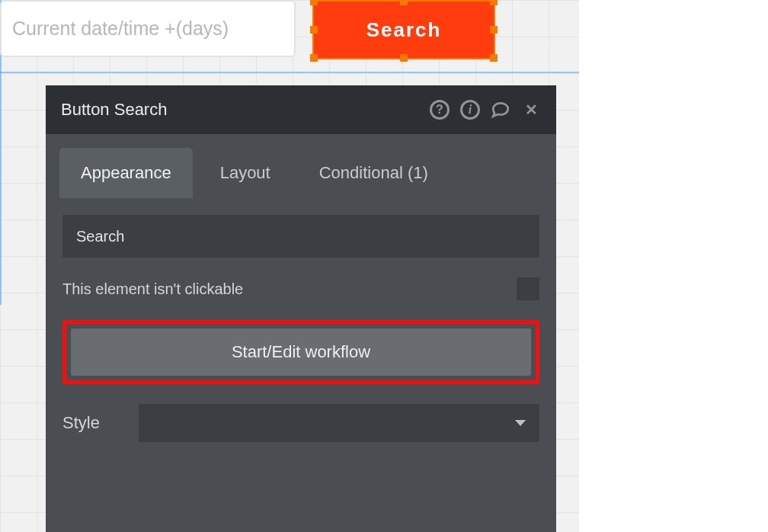 The width and height of the screenshot is (768, 532). What do you see at coordinates (114, 110) in the screenshot?
I see `panel-title: Button Search` at bounding box center [114, 110].